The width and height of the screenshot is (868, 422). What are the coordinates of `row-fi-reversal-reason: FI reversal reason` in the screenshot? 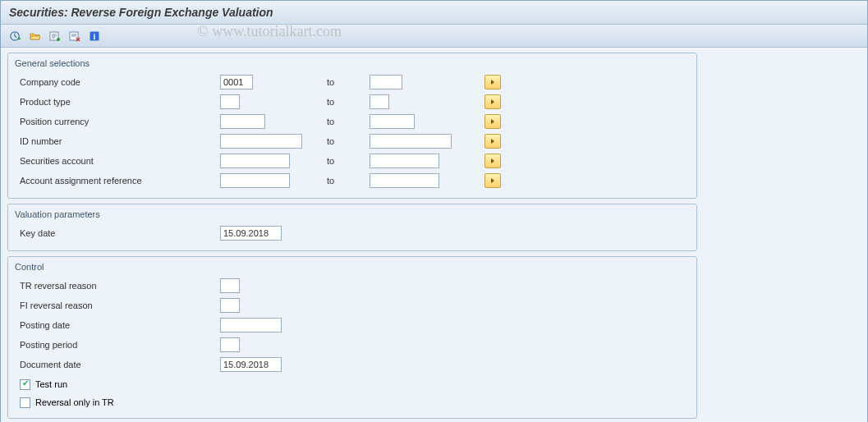 It's located at (352, 305).